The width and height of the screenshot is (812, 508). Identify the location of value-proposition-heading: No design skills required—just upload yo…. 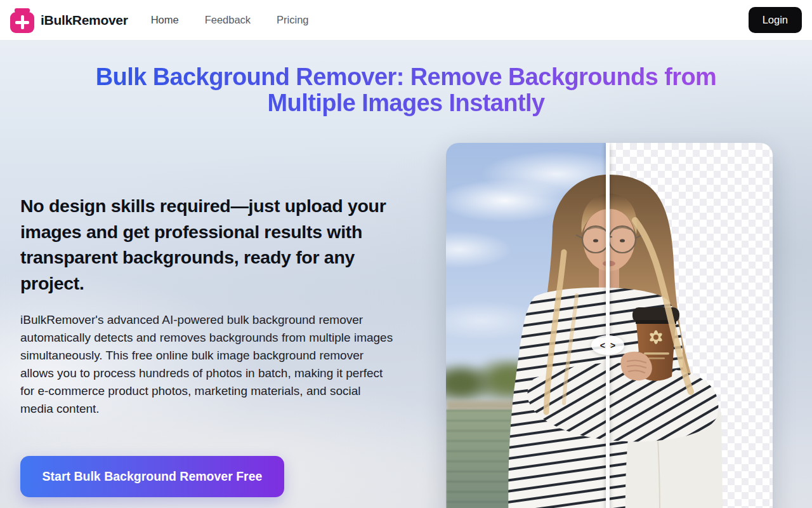
(206, 244).